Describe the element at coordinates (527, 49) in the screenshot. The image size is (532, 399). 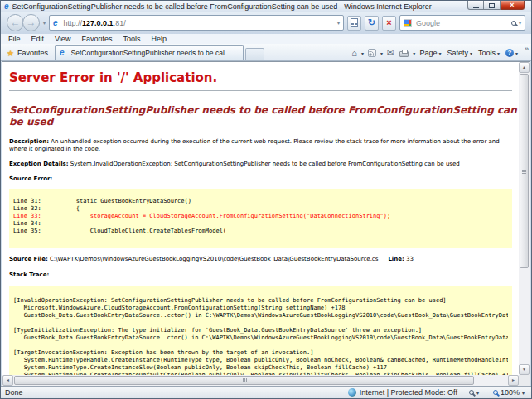
I see `toolbar-overflow-icon: »` at that location.